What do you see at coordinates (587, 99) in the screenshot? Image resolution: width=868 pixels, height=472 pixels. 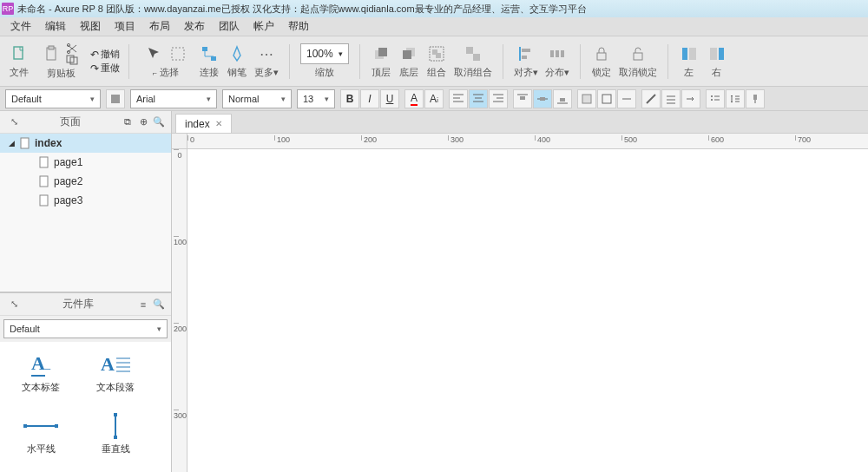 I see `fill-color-button` at bounding box center [587, 99].